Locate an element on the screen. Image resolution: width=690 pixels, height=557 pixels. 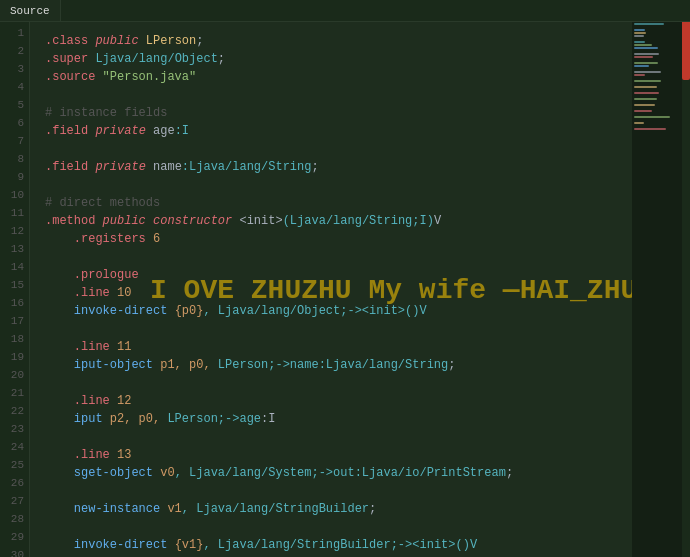
code-line: sget-object v0, Ljava/lang/System;->out:… is located at coordinates (338, 473).